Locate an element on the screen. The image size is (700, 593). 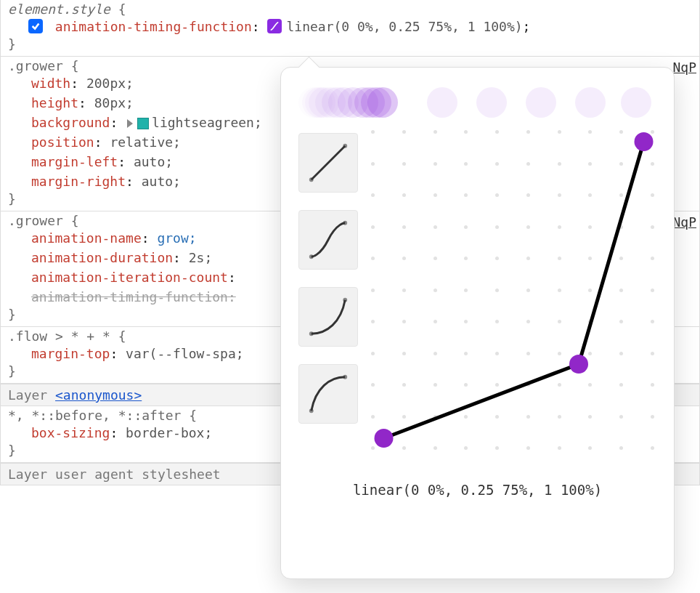
property-value: 80px; is located at coordinates (114, 103).